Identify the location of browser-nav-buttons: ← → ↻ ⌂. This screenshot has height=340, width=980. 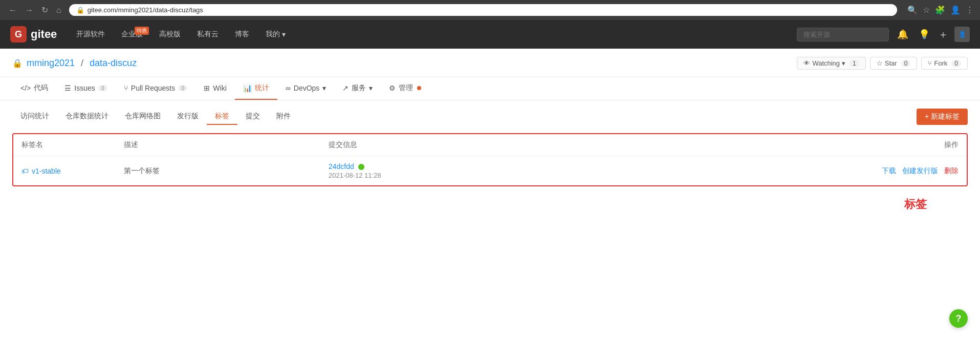
(35, 10).